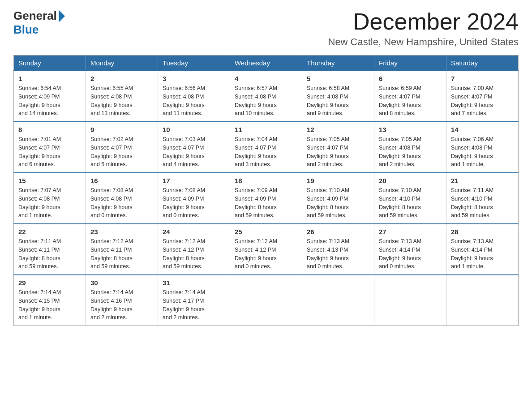  I want to click on day-number: 18, so click(266, 181).